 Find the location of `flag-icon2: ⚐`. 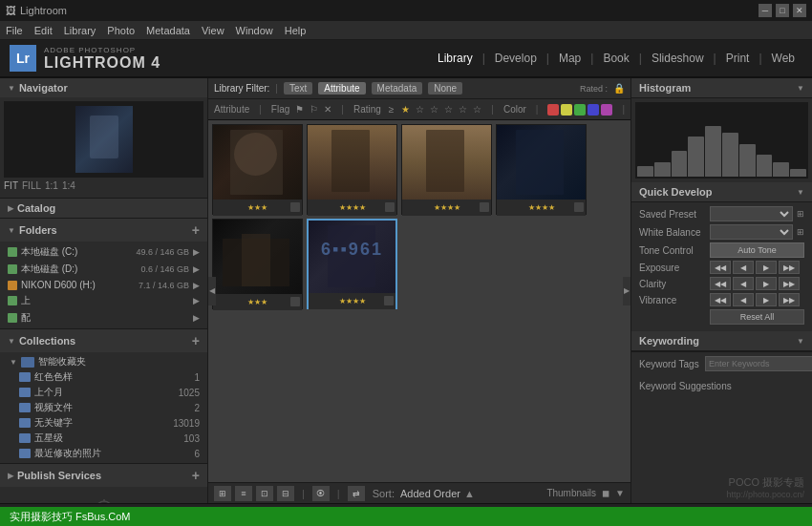

flag-icon2: ⚐ is located at coordinates (313, 109).